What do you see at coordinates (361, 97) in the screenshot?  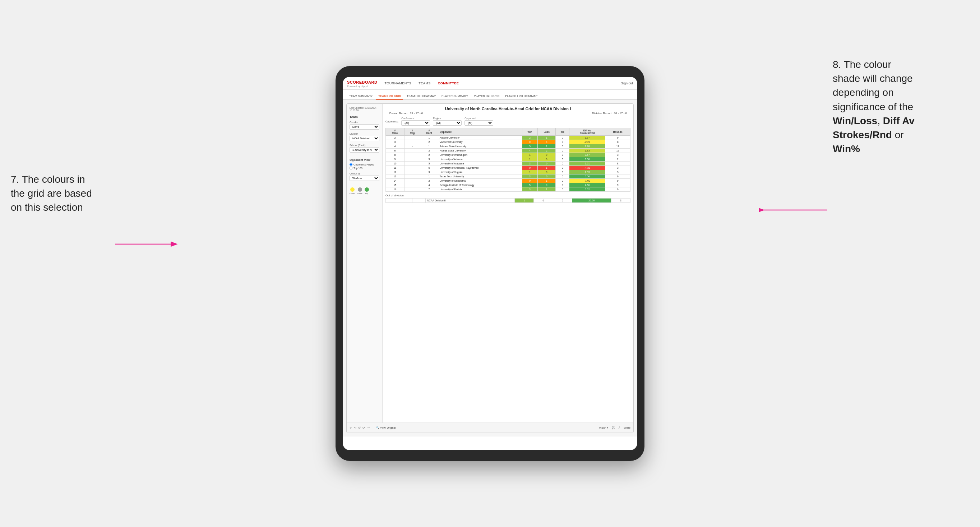 I see `tab-team-summary: TEAM SUMMARY` at bounding box center [361, 97].